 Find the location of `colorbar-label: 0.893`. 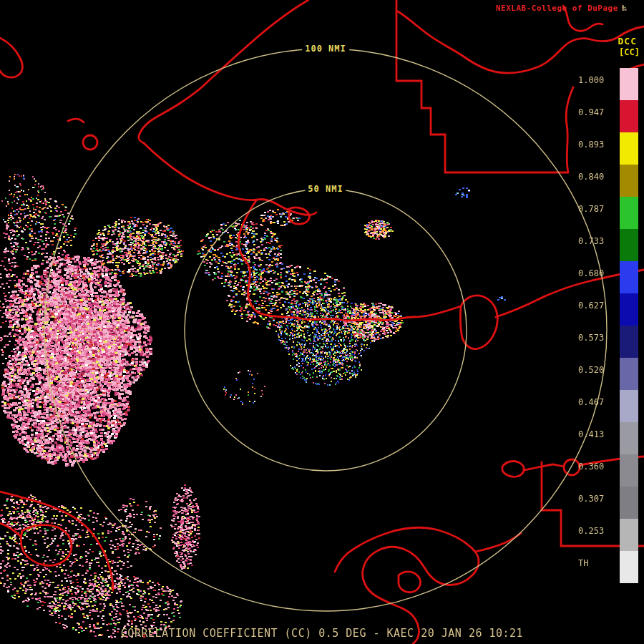

colorbar-label: 0.893 is located at coordinates (594, 145).